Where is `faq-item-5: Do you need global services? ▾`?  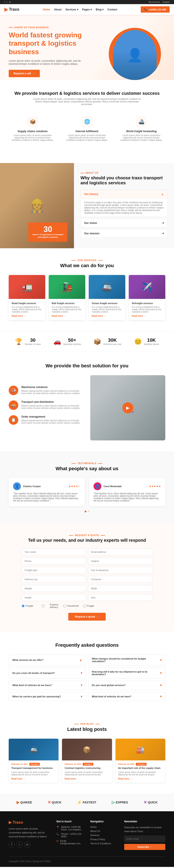
faq-item-5: Do you need global services? ▾ is located at coordinates (127, 685).